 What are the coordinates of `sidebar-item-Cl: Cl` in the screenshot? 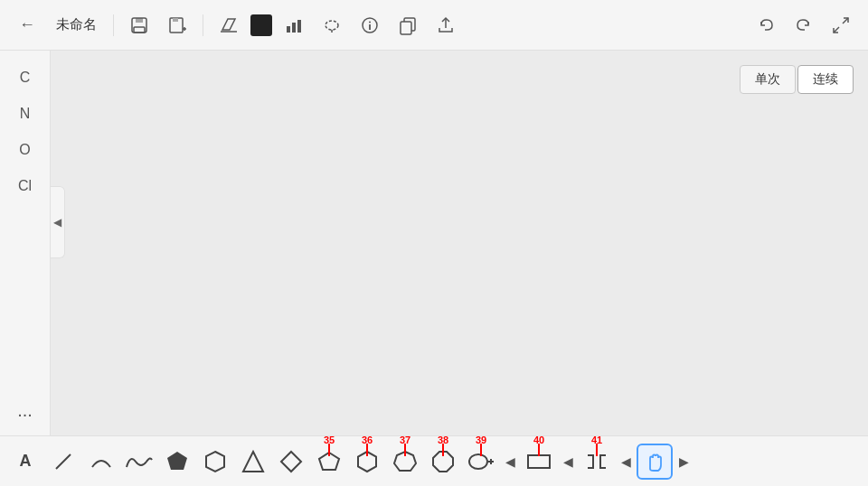 It's located at (25, 186).